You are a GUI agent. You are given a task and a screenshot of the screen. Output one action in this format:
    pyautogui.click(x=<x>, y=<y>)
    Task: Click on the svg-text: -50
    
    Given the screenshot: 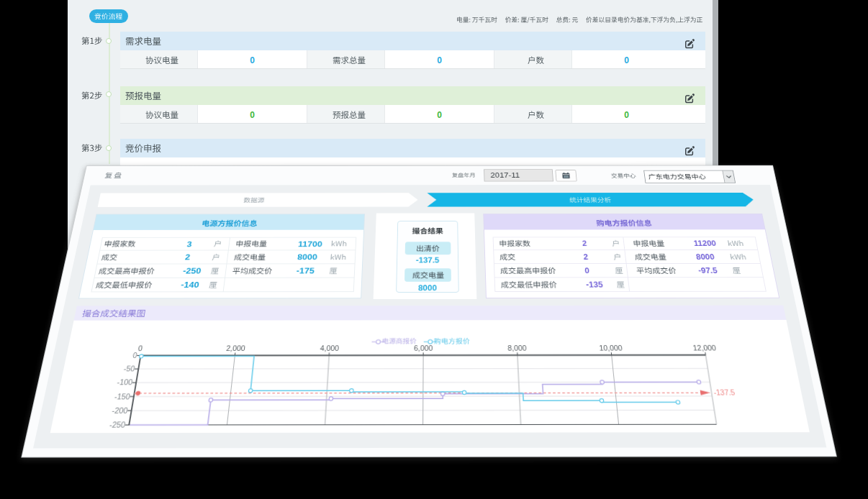 What is the action you would take?
    pyautogui.click(x=130, y=369)
    